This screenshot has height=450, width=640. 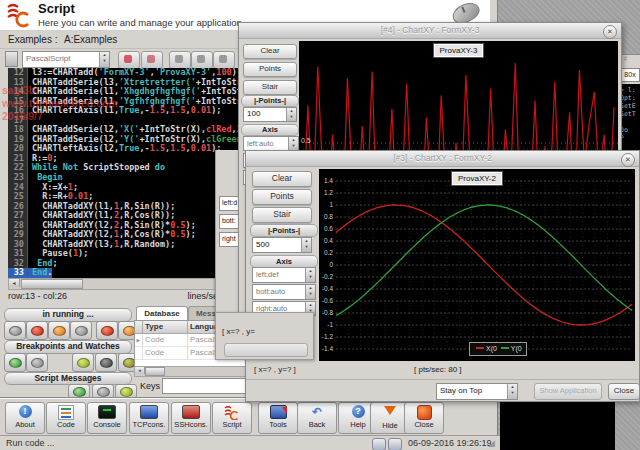 I want to click on toolbar-stop-script-button, so click(x=129, y=60).